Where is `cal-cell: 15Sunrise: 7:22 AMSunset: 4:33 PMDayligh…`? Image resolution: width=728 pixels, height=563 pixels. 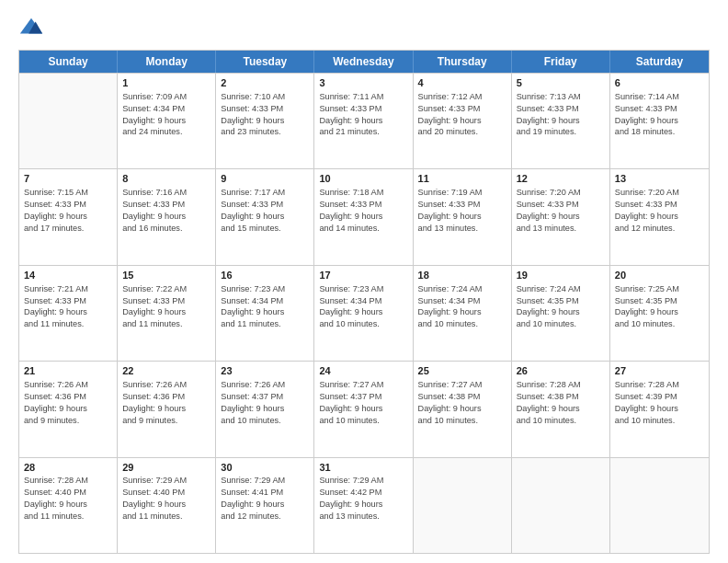 cal-cell: 15Sunrise: 7:22 AMSunset: 4:33 PMDayligh… is located at coordinates (167, 313).